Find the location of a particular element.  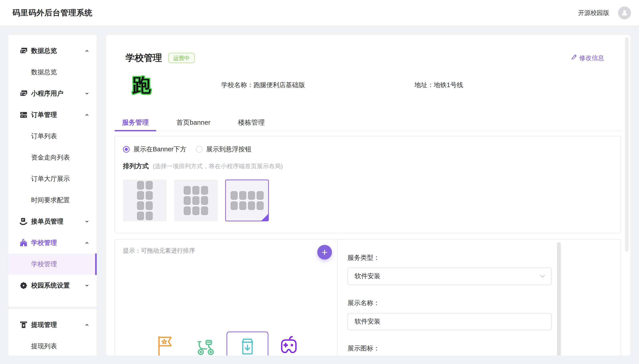

sidebar-item-campus-system-settings: 校园系统设置 is located at coordinates (53, 286).